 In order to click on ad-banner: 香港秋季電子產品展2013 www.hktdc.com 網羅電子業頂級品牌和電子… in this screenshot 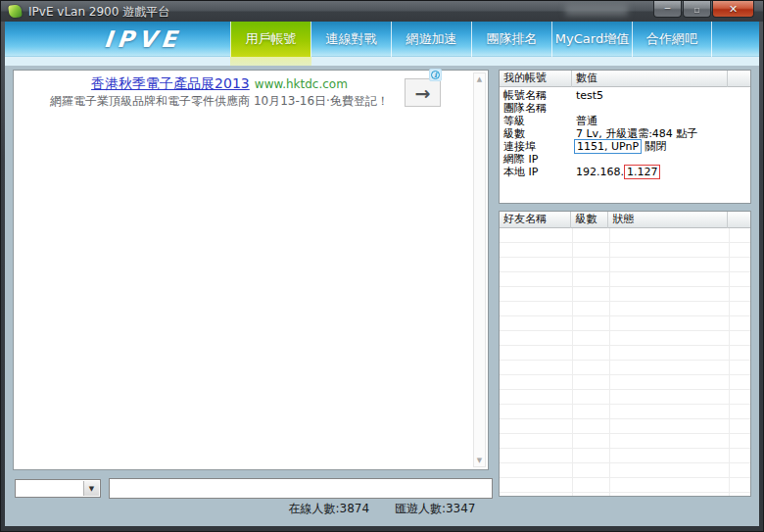, I will do `click(219, 92)`.